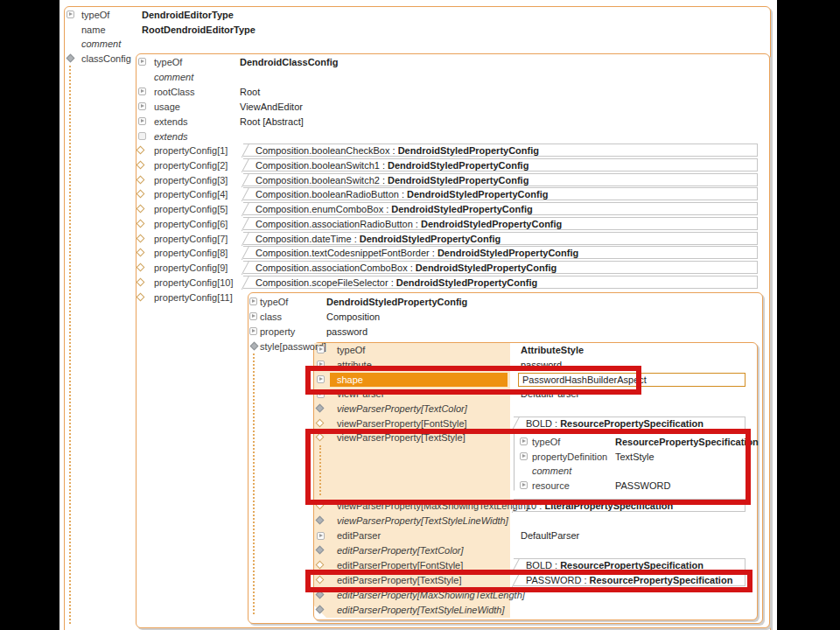 Image resolution: width=840 pixels, height=630 pixels. What do you see at coordinates (199, 30) in the screenshot?
I see `root-name-value: RootDendroidEditorType` at bounding box center [199, 30].